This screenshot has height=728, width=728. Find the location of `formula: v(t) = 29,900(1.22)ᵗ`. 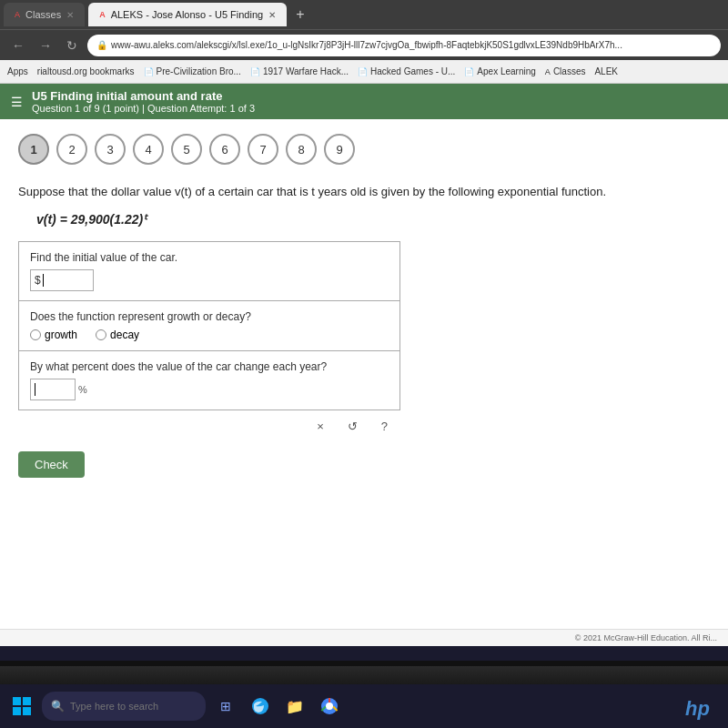

formula: v(t) = 29,900(1.22)ᵗ is located at coordinates (373, 219).